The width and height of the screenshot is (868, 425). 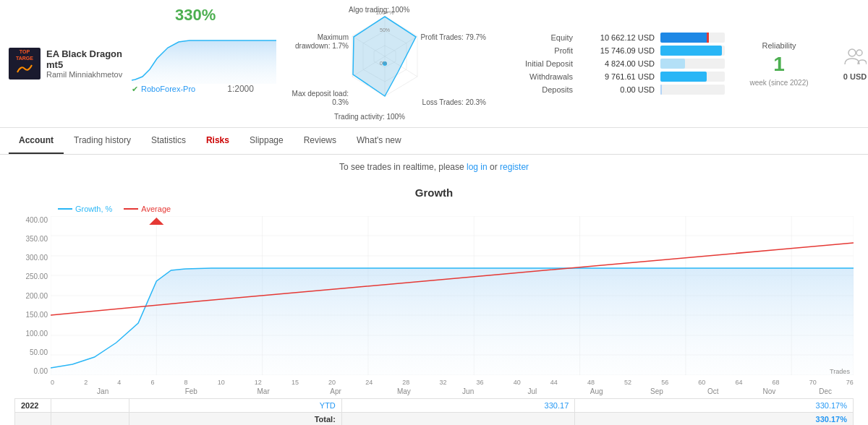 I want to click on empty-cells, so click(x=90, y=406).